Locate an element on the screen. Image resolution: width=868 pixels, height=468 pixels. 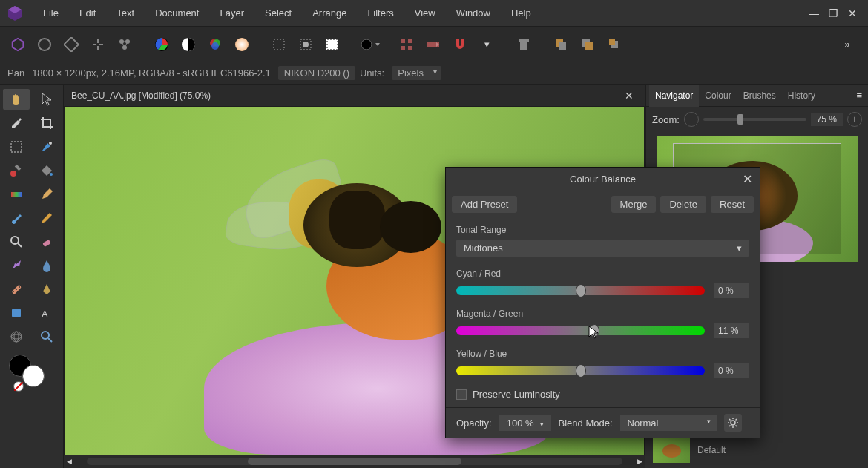
dialog-settings-icon is located at coordinates (733, 423).